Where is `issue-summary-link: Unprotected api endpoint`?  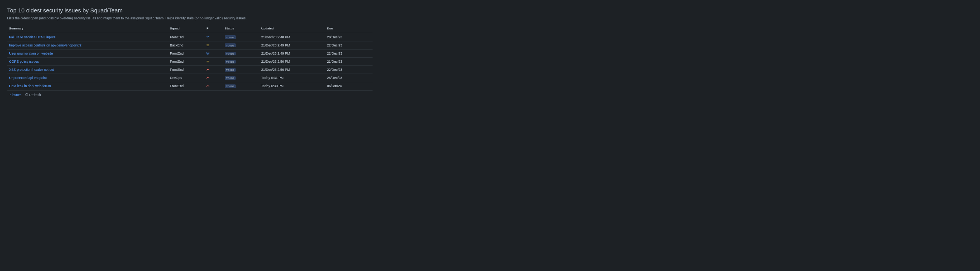
issue-summary-link: Unprotected api endpoint is located at coordinates (28, 78).